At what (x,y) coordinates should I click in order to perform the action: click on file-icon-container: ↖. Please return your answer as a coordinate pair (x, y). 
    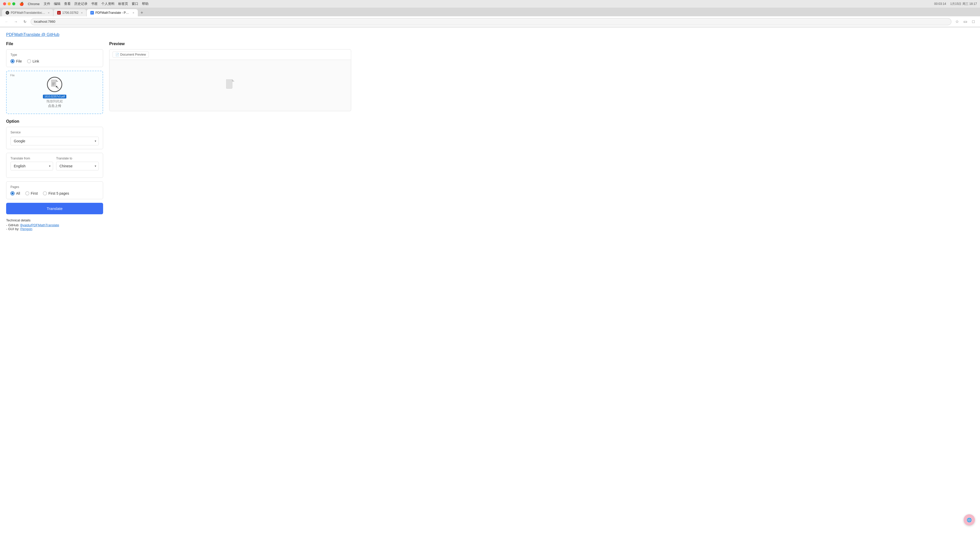
    Looking at the image, I should click on (55, 84).